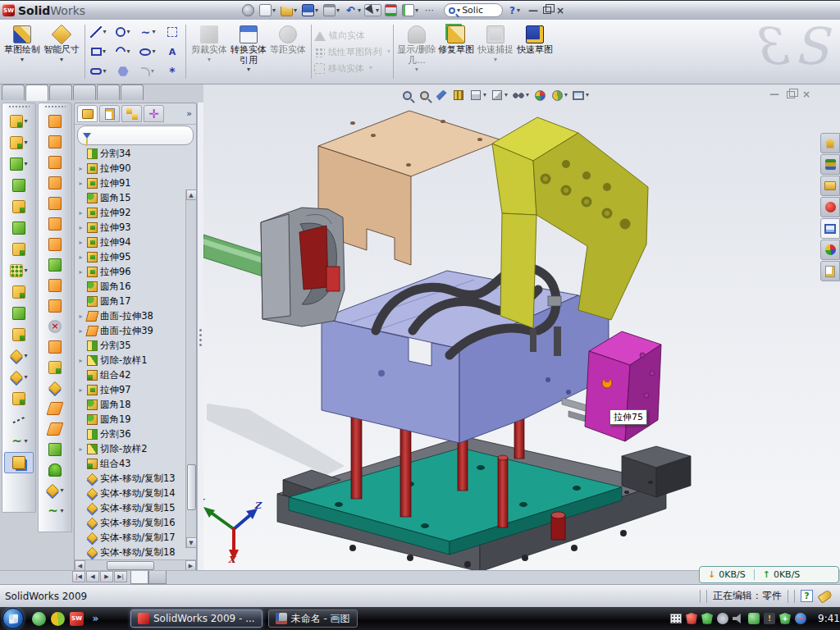 This screenshot has width=840, height=630. Describe the element at coordinates (353, 69) in the screenshot. I see `move-entities-button: 移动实体▾` at that location.